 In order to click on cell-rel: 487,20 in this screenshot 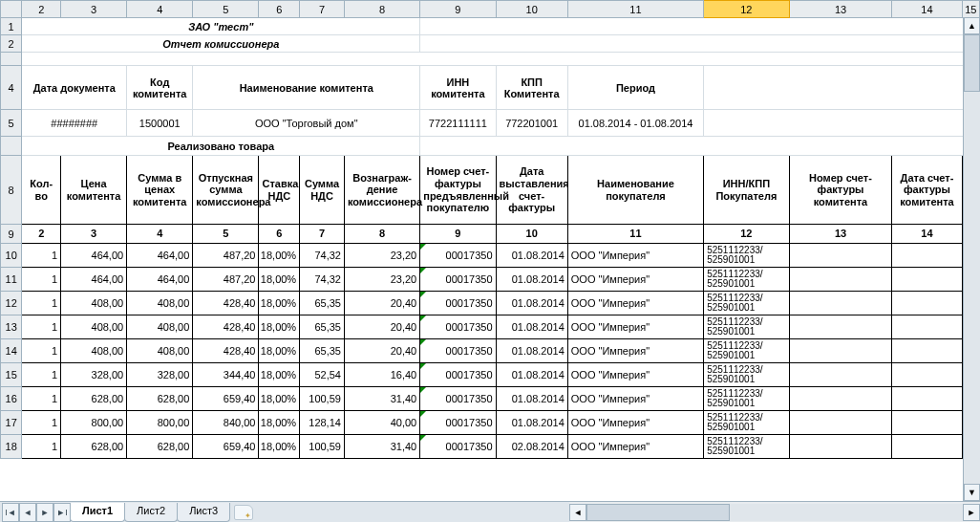, I will do `click(225, 256)`.